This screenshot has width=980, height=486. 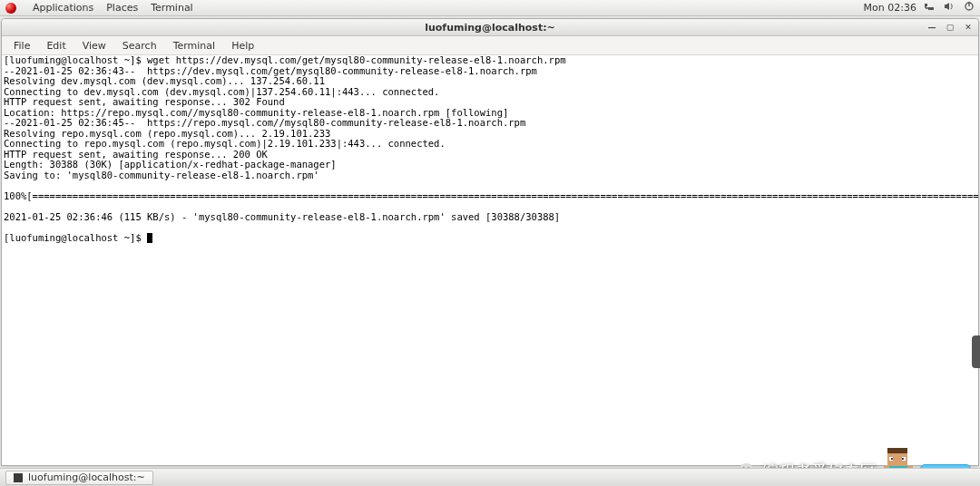 I want to click on distro-logo-icon, so click(x=11, y=8).